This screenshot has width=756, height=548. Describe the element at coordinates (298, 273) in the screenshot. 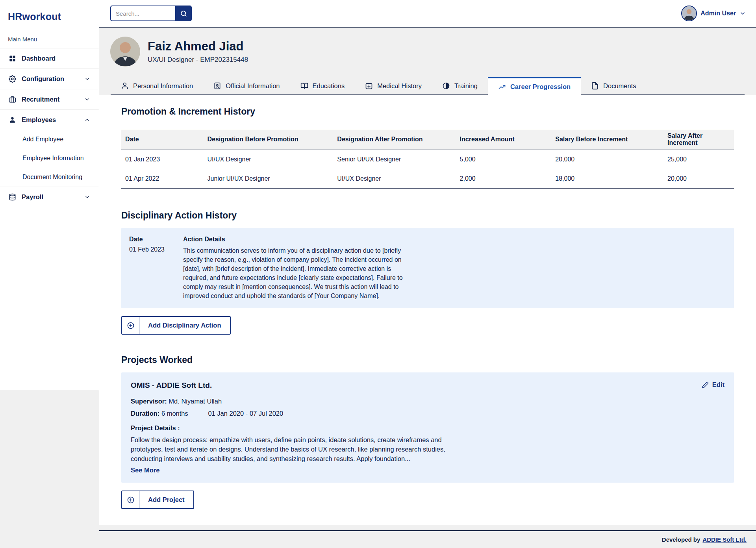

I see `disciplinary-details: This communication serves to inform you …` at that location.